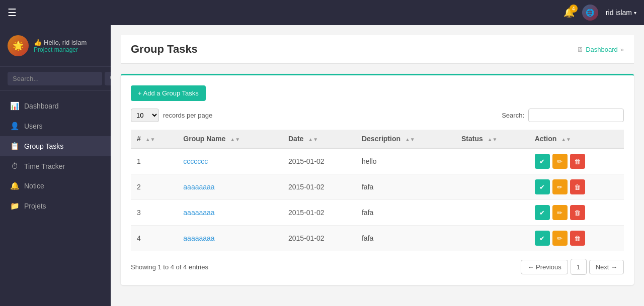  What do you see at coordinates (574, 9) in the screenshot?
I see `notification-badge: 4` at bounding box center [574, 9].